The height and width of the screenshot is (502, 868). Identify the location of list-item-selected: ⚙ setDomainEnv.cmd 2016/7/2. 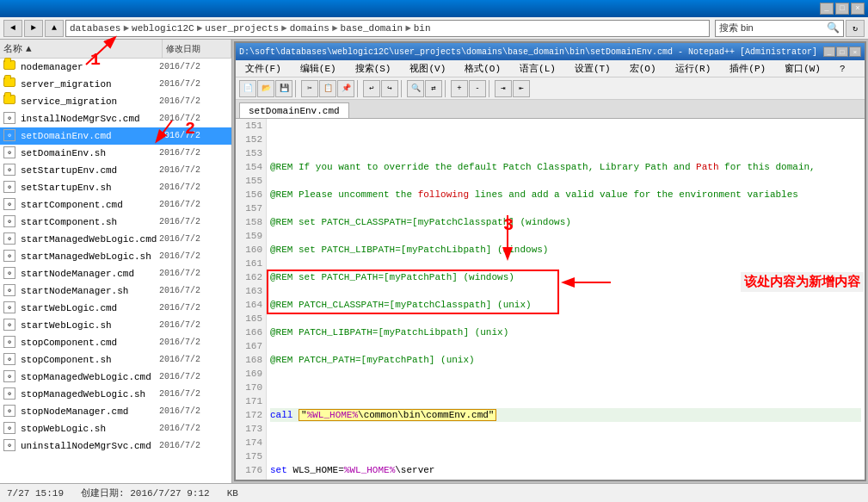
(115, 136).